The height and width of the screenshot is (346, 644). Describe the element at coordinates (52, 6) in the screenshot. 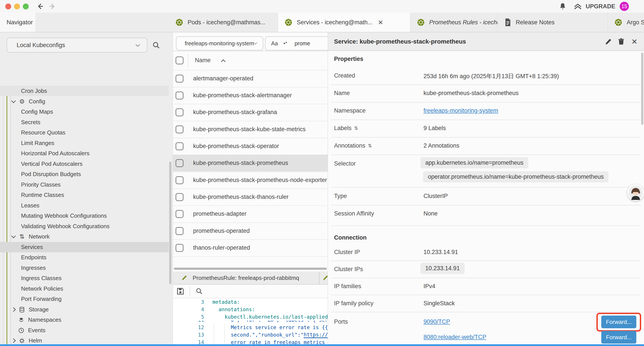

I see `forward-arrow-icon` at that location.